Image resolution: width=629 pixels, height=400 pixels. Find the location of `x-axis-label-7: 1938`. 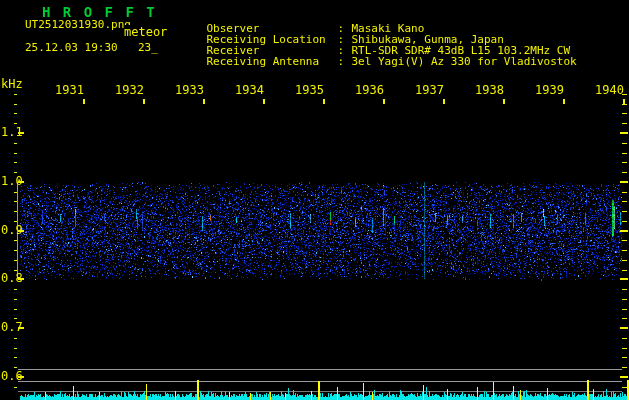

x-axis-label-7: 1938 is located at coordinates (490, 90).